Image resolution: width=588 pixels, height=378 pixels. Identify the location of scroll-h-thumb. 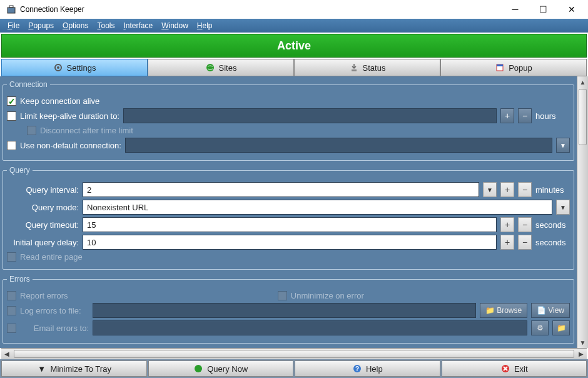
(294, 354).